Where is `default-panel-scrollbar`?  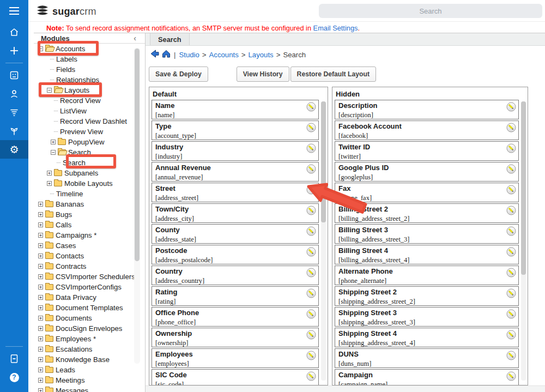 default-panel-scrollbar is located at coordinates (324, 241).